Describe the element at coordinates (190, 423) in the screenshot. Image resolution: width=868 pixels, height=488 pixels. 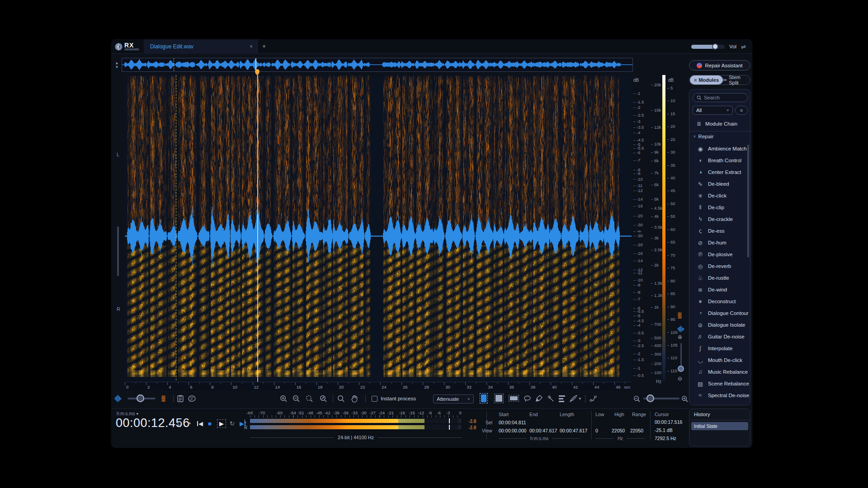
I see `record-button: ●` at that location.